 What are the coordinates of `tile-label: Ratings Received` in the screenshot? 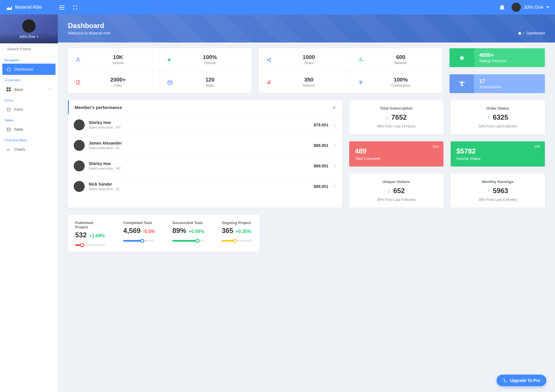 It's located at (509, 61).